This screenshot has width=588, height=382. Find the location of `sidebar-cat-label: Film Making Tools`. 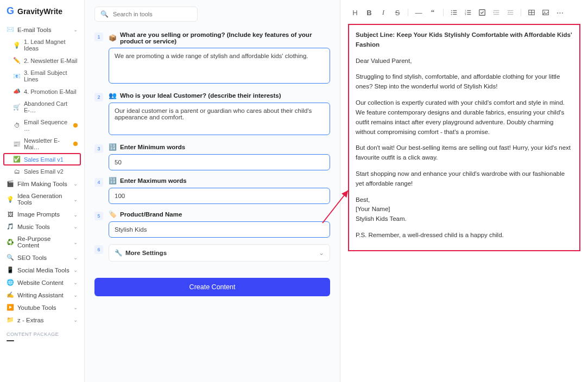

sidebar-cat-label: Film Making Tools is located at coordinates (43, 184).